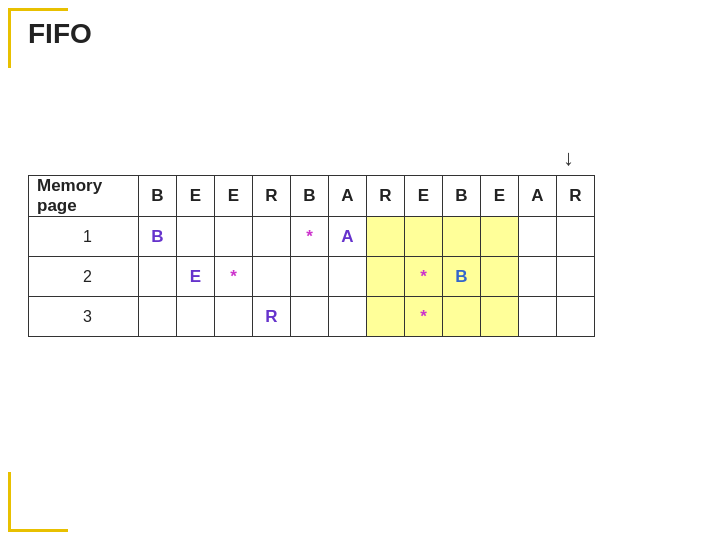 The height and width of the screenshot is (540, 720). I want to click on cell-r1-c11, so click(538, 237).